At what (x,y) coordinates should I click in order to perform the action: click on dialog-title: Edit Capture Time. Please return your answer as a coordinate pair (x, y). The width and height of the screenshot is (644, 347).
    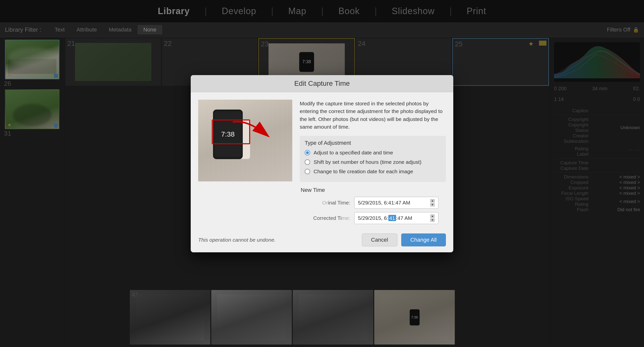
    Looking at the image, I should click on (322, 84).